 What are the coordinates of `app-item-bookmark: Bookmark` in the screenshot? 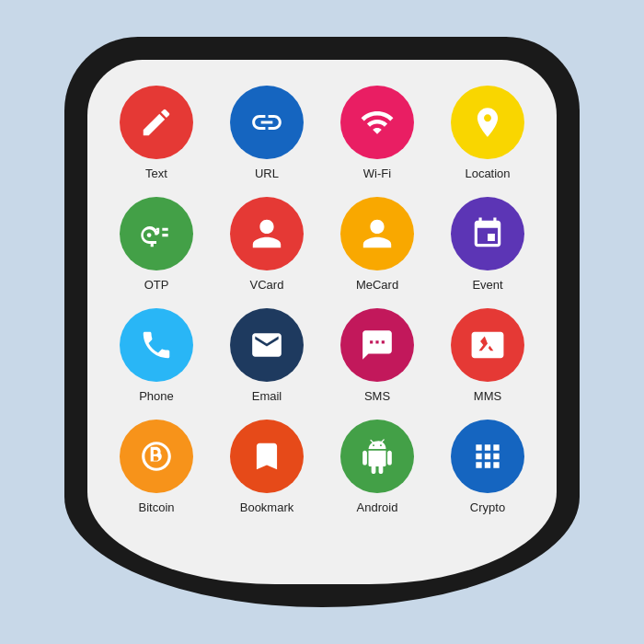 It's located at (267, 467).